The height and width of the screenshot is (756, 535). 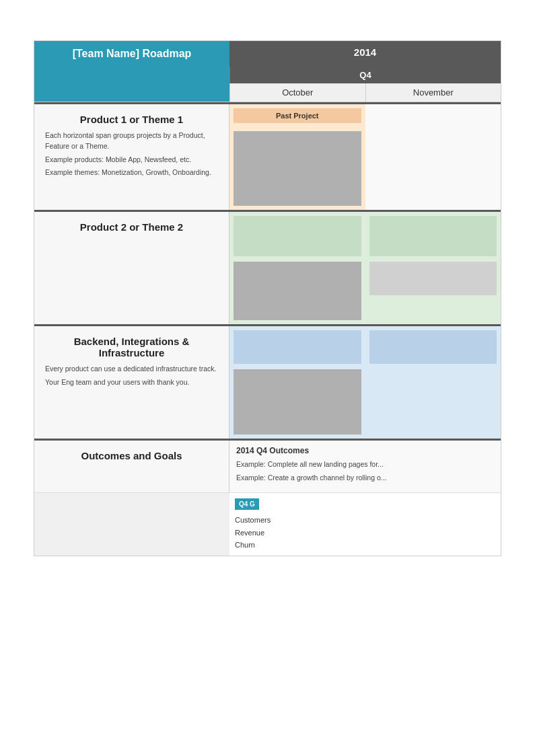 I want to click on goals-row: Q4 G Customers Revenue Churn, so click(x=268, y=524).